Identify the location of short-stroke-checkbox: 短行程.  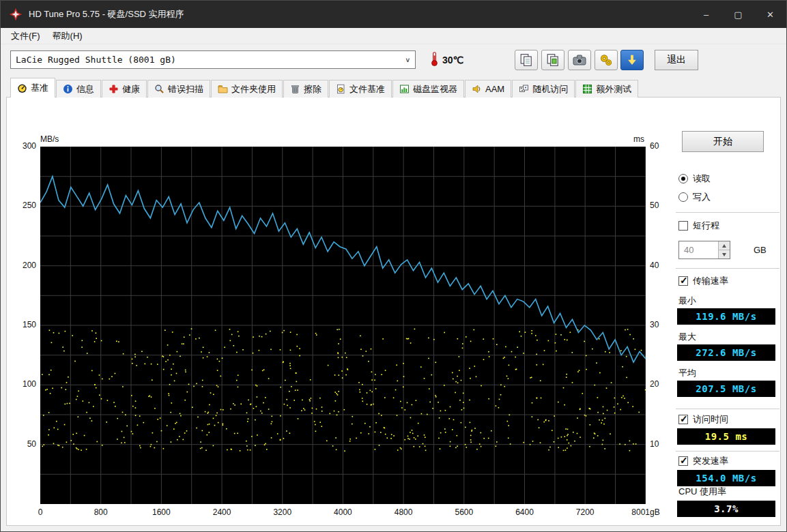
(699, 226).